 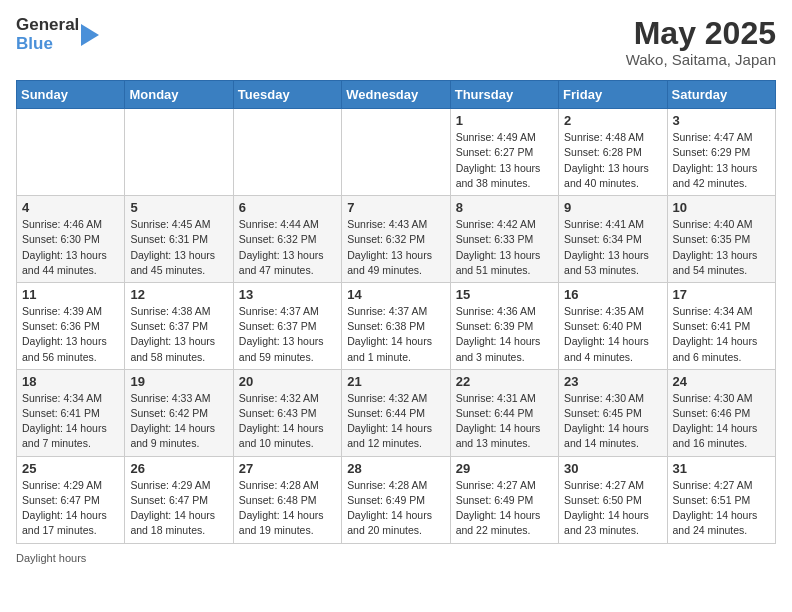 What do you see at coordinates (396, 326) in the screenshot?
I see `calendar-cell: 14Sunrise: 4:37 AM Sunset: 6:38 PM Dayli…` at bounding box center [396, 326].